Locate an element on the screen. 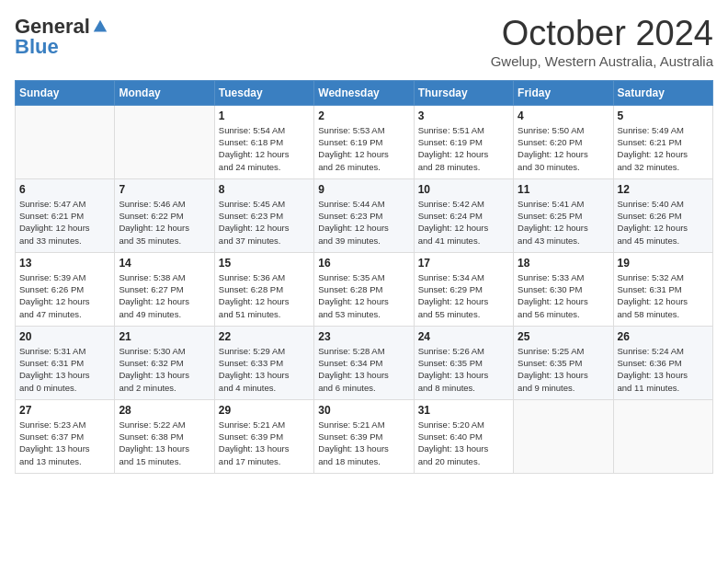 Image resolution: width=728 pixels, height=563 pixels. day-info: Sunrise: 5:44 AM Sunset: 6:23 PM Dayligh… is located at coordinates (364, 223).